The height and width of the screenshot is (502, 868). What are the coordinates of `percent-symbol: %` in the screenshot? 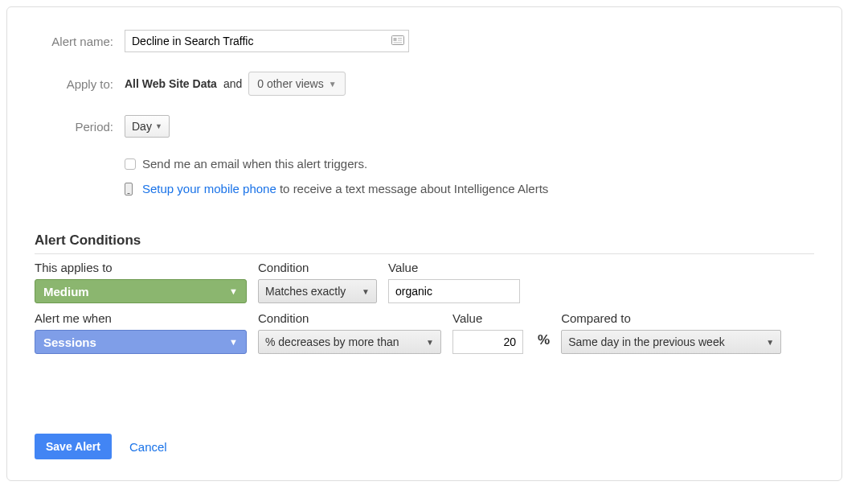 It's located at (543, 340).